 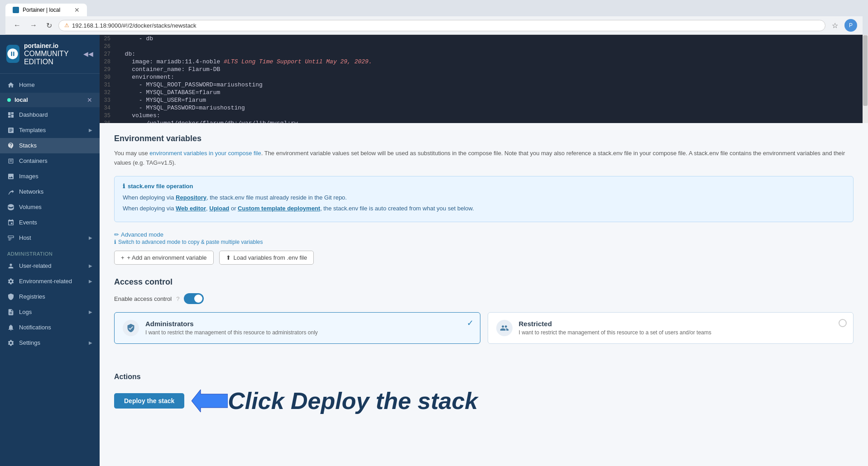 I want to click on advanced-mode-link: ✏ Advanced mode, so click(x=484, y=234).